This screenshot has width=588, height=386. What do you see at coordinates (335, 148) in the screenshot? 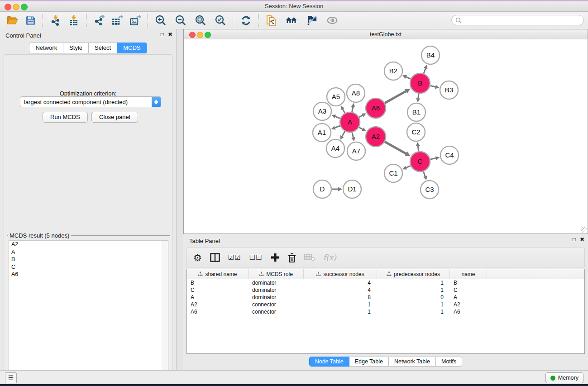
I see `node-A4: A4` at bounding box center [335, 148].